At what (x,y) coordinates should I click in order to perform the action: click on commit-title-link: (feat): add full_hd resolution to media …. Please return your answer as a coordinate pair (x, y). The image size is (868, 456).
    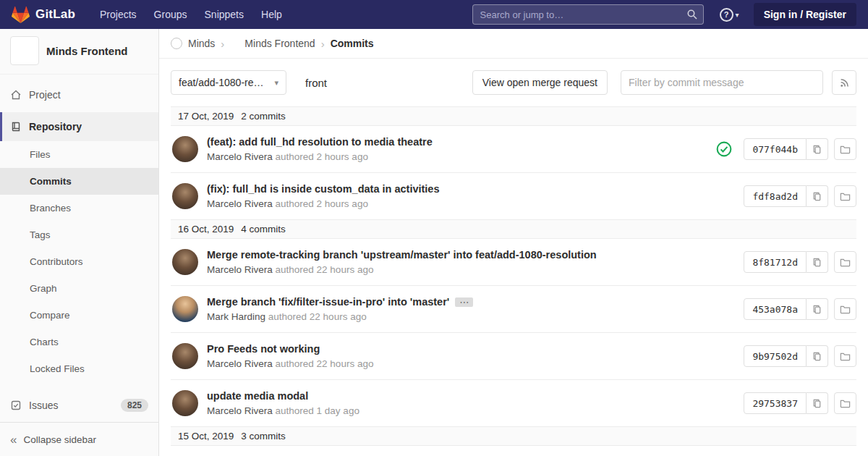
    Looking at the image, I should click on (320, 142).